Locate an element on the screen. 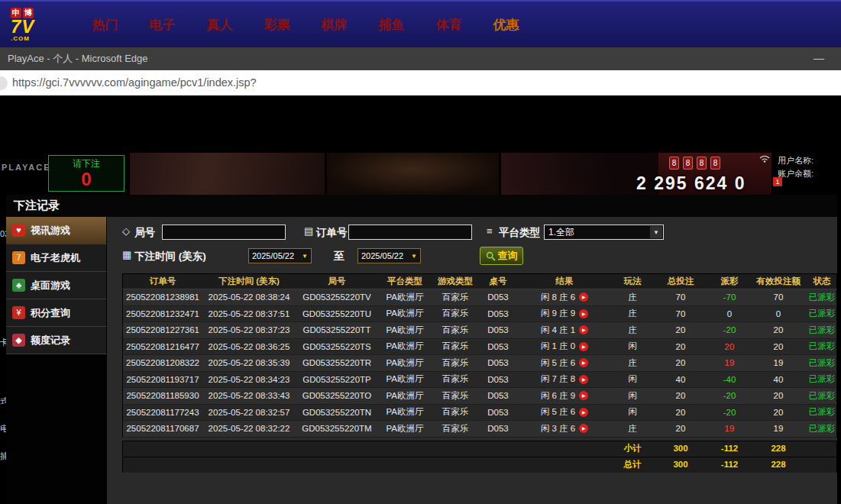 Image resolution: width=841 pixels, height=504 pixels. minimize-button: — is located at coordinates (819, 59).